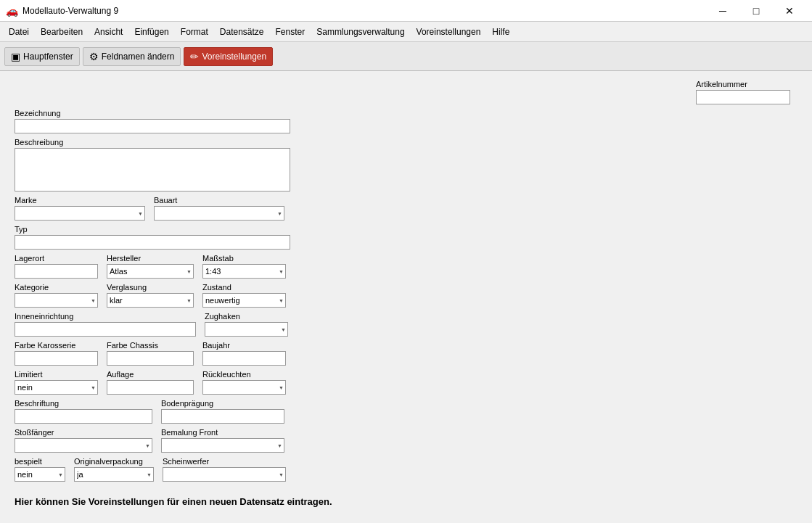  I want to click on kategorie-group: Kategorie, so click(57, 295).